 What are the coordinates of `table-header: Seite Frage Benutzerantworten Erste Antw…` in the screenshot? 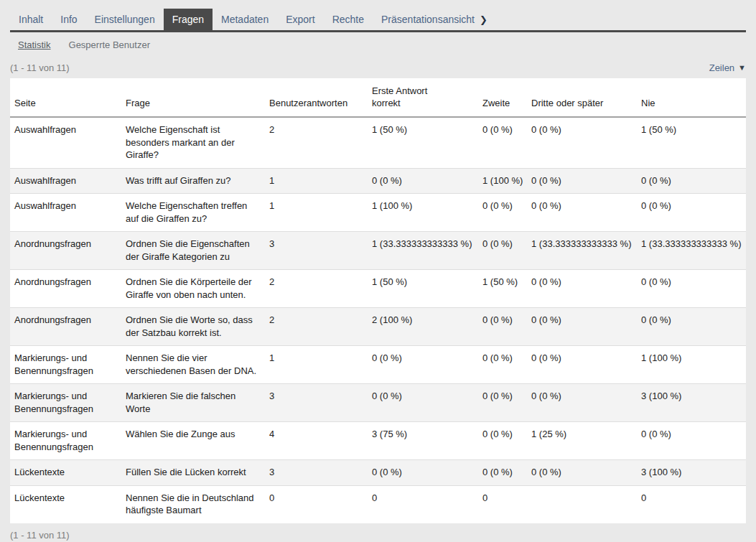 It's located at (378, 98).